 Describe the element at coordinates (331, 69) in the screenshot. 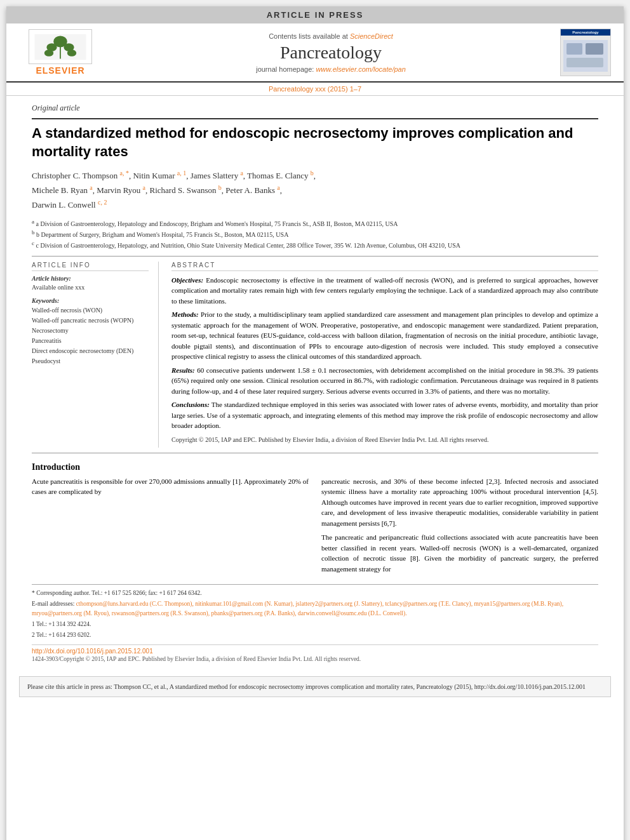

I see `journal-homepage-line: journal homepage: www.elsevier.com/locat…` at that location.